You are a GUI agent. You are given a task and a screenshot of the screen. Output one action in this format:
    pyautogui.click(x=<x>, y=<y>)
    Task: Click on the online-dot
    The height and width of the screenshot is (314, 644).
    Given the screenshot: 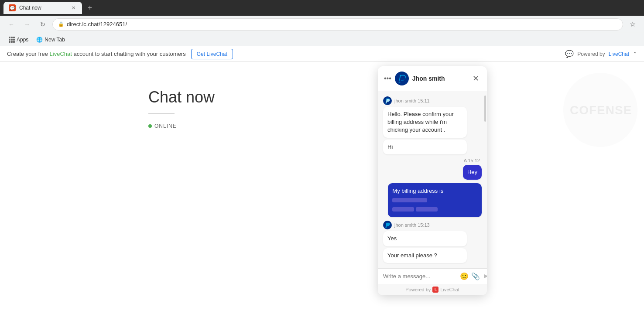 What is the action you would take?
    pyautogui.click(x=150, y=126)
    